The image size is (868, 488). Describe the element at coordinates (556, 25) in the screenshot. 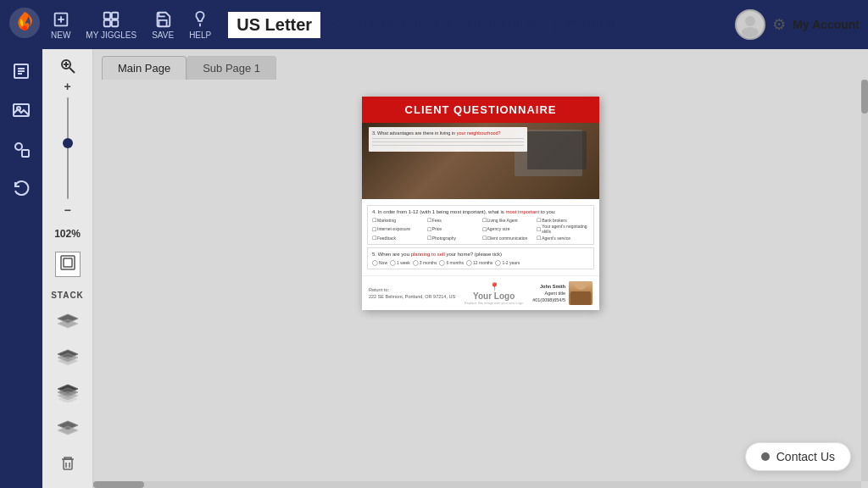

I see `nav-sep2: |` at that location.